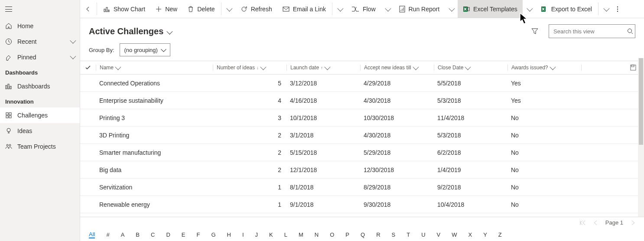  Describe the element at coordinates (153, 235) in the screenshot. I see `alpha-filter-c: C` at that location.